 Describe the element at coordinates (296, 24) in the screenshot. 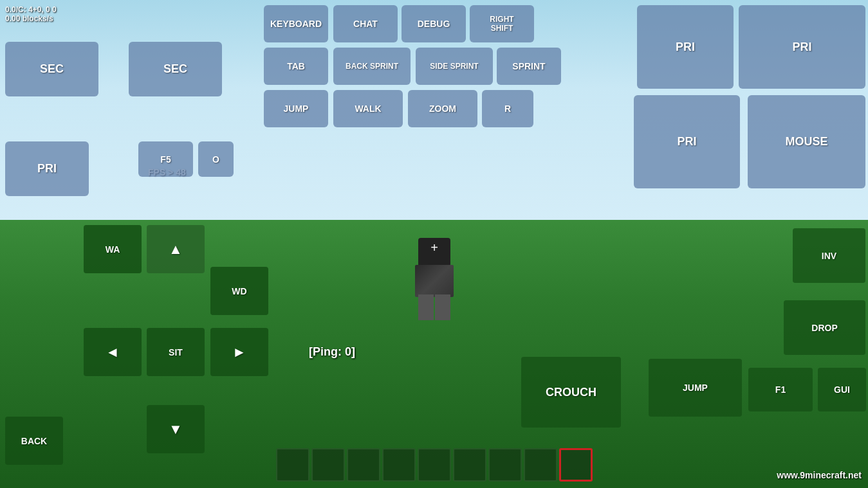

I see `keyboard-button: KEYBOARD` at that location.